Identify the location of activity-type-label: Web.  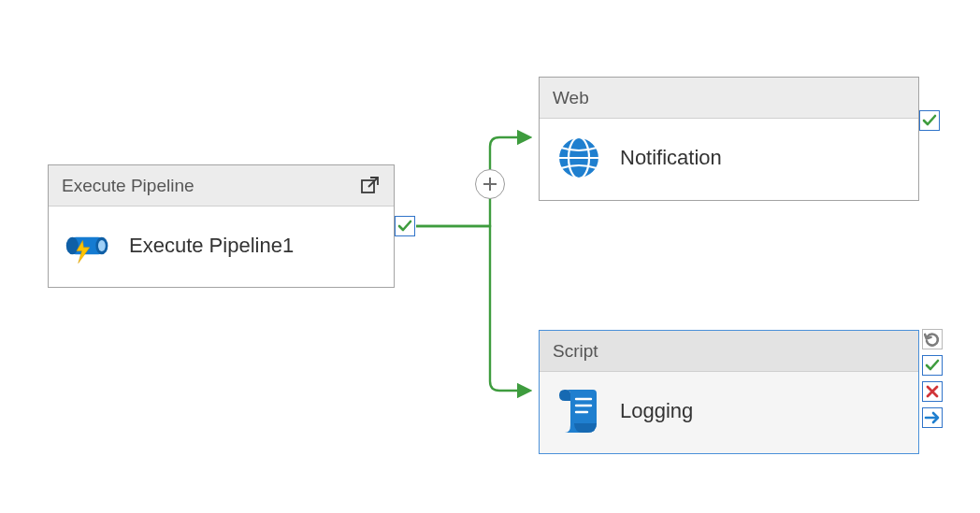
(570, 98).